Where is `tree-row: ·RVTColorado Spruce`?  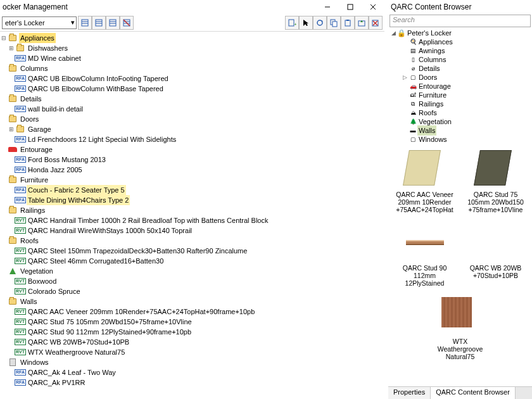 tree-row: ·RVTColorado Spruce is located at coordinates (193, 291).